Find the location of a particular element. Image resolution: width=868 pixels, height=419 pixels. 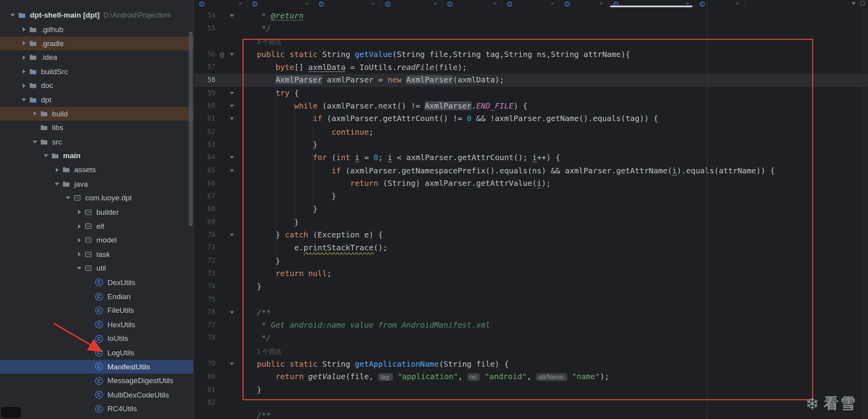

tree-item-com-luoye-dpt: com.luoye.dpt is located at coordinates (97, 198).